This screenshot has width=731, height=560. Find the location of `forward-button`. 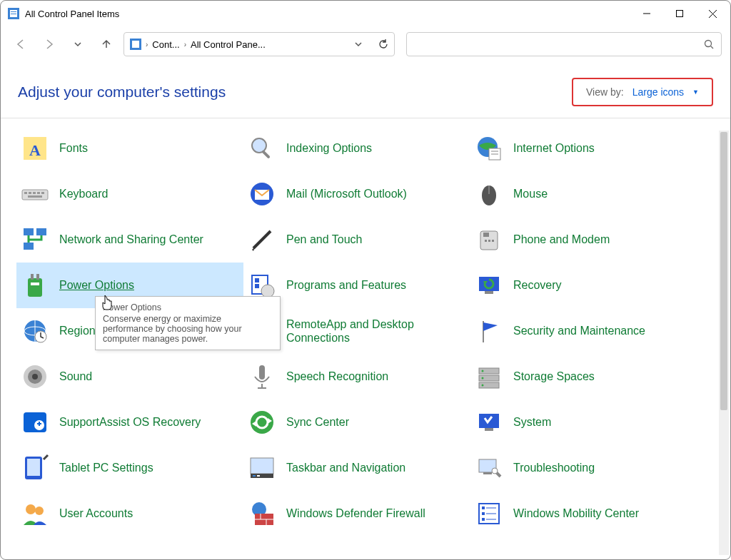

forward-button is located at coordinates (49, 44).